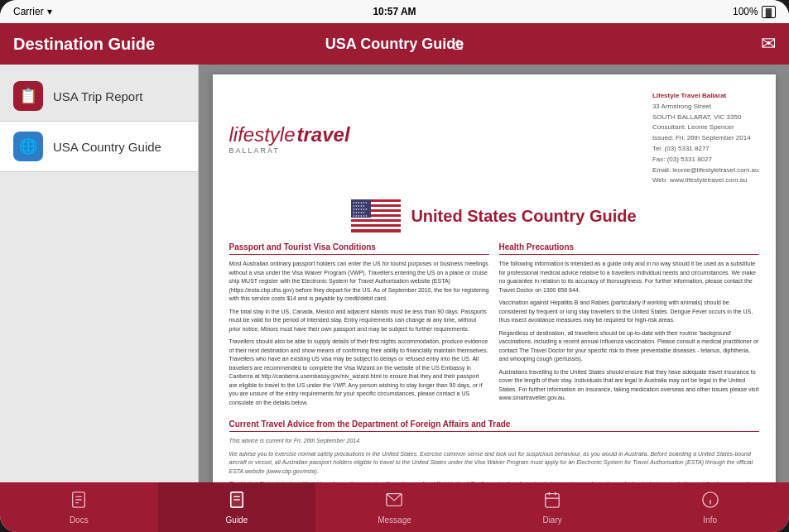 The image size is (789, 532). What do you see at coordinates (108, 147) in the screenshot?
I see `sidebar-label-country-guide: USA Country Guide` at bounding box center [108, 147].